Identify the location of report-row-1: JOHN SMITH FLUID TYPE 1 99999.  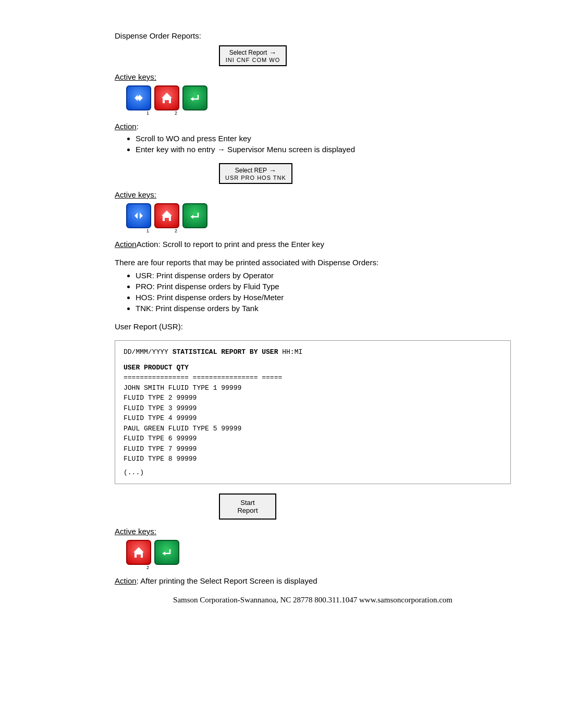
(313, 388).